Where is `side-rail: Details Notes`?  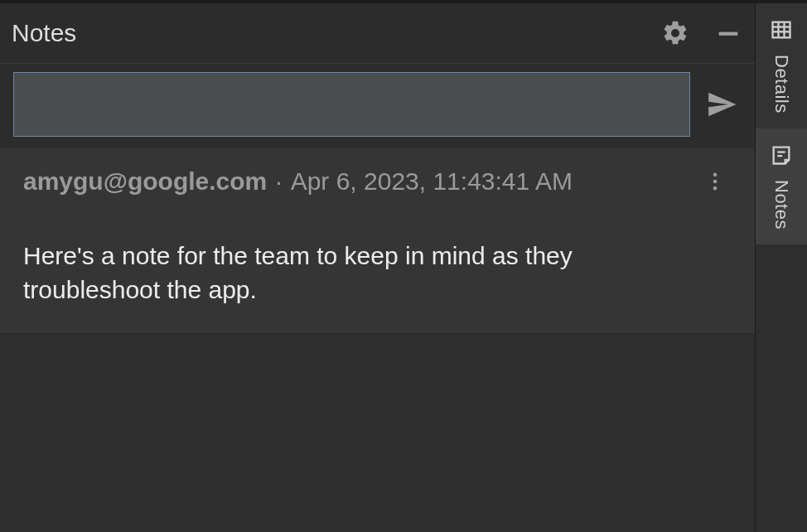
side-rail: Details Notes is located at coordinates (781, 268).